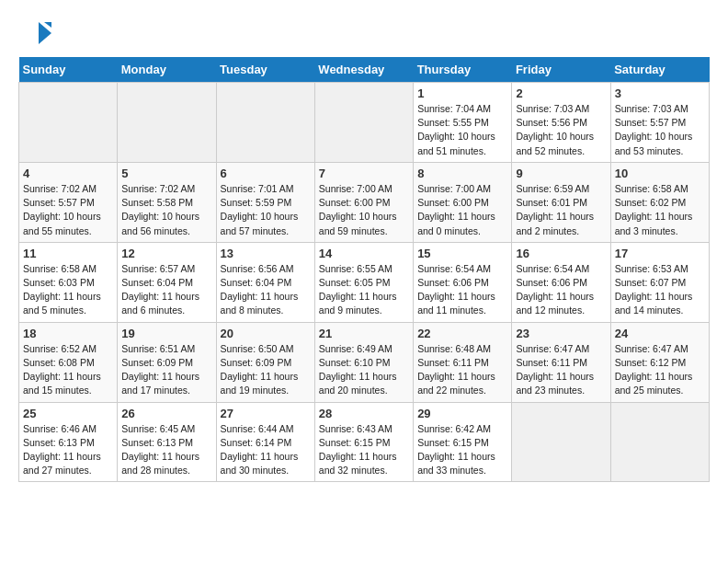 The height and width of the screenshot is (563, 728). What do you see at coordinates (68, 414) in the screenshot?
I see `day-number: 25` at bounding box center [68, 414].